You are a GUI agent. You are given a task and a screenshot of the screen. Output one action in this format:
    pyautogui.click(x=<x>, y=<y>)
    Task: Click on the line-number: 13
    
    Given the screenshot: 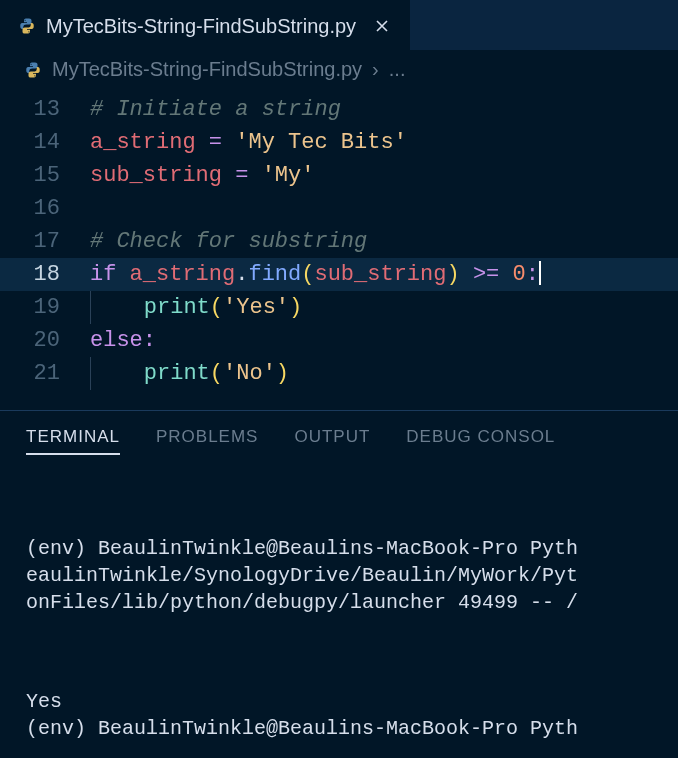 What is the action you would take?
    pyautogui.click(x=45, y=110)
    